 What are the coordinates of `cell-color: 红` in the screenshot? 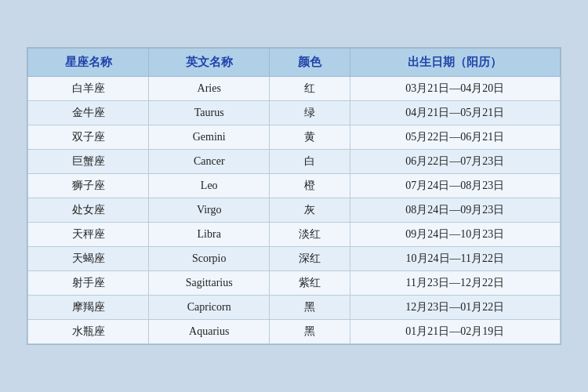 It's located at (310, 89).